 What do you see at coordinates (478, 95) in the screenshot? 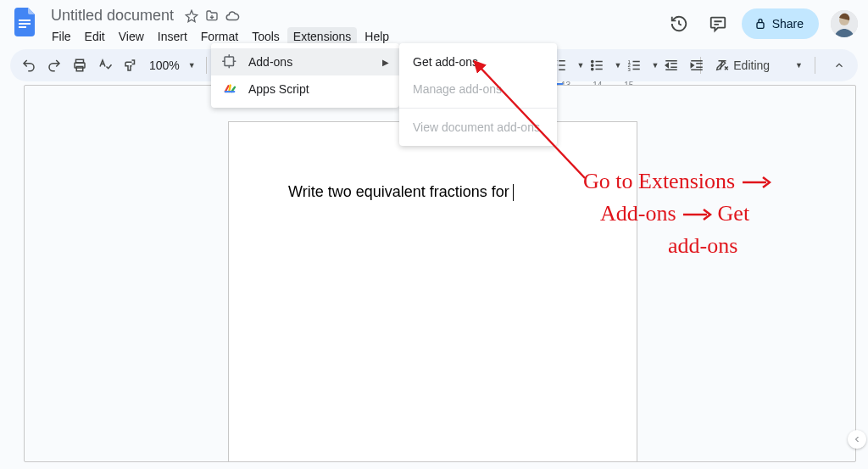
I see `addons-submenu: Get add-ons Manage add-ons View document…` at bounding box center [478, 95].